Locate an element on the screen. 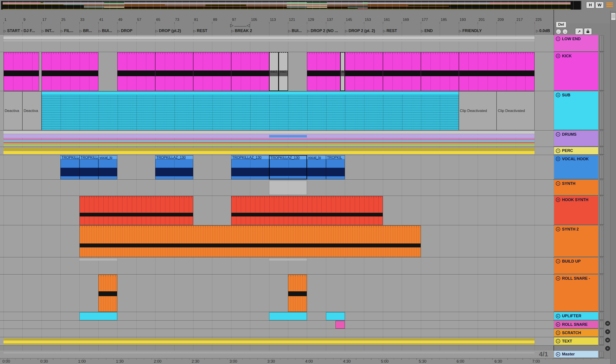 The image size is (616, 364). track-header-drums: ≡DRUMS is located at coordinates (576, 139).